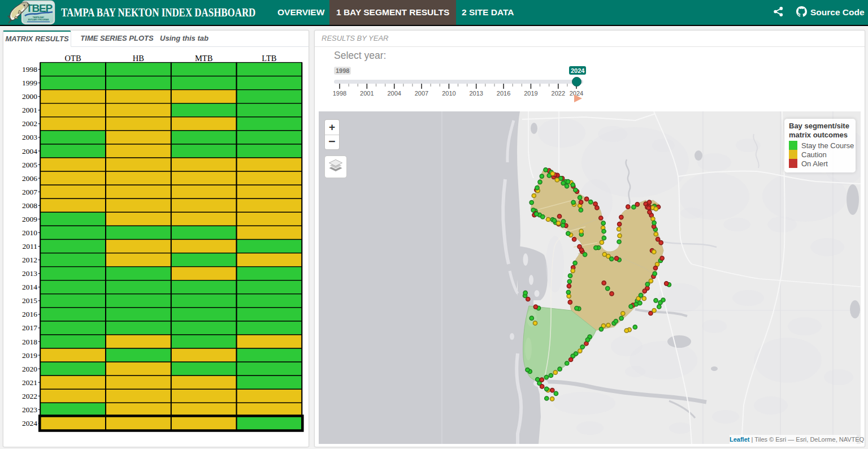 This screenshot has height=449, width=868. What do you see at coordinates (138, 58) in the screenshot?
I see `svg-text: HB` at bounding box center [138, 58].